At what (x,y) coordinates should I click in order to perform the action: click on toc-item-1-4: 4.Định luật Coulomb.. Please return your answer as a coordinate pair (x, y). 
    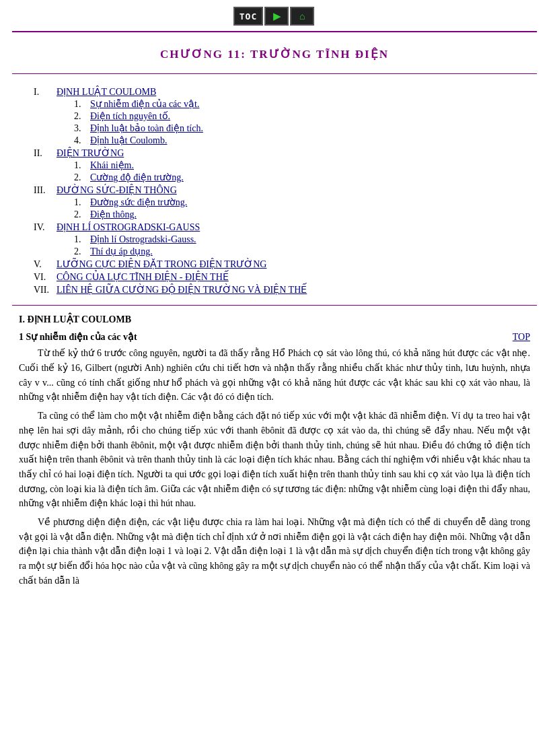
    Looking at the image, I should click on (298, 140).